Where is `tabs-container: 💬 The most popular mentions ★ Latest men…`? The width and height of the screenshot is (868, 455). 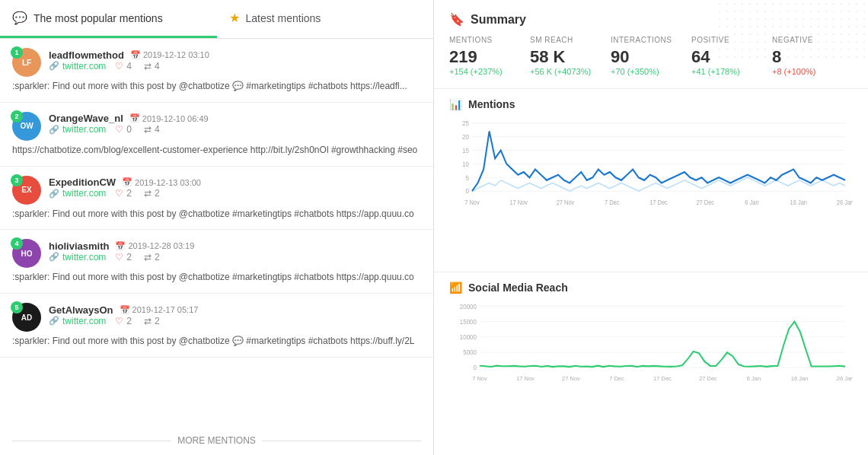 tabs-container: 💬 The most popular mentions ★ Latest men… is located at coordinates (216, 20).